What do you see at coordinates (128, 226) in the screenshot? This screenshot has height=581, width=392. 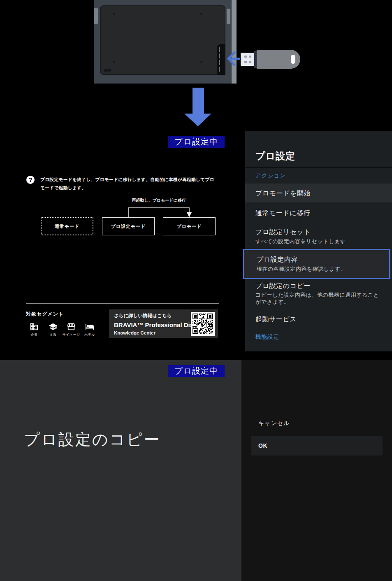 I see `mode-box-pro-setting: プロ設定モード` at bounding box center [128, 226].